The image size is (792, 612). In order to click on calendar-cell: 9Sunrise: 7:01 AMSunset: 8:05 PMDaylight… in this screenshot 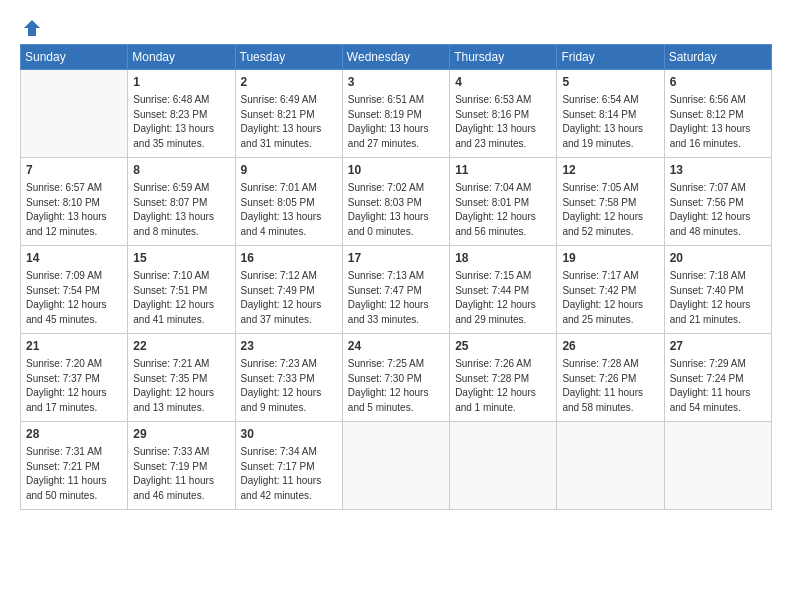, I will do `click(288, 202)`.